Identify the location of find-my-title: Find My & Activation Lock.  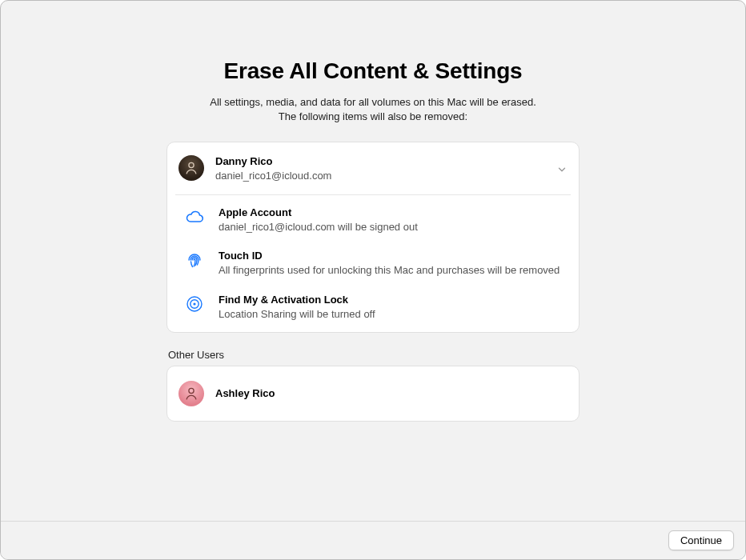
(391, 301).